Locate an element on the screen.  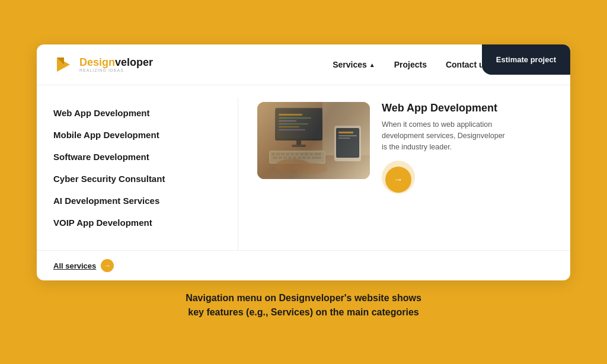
service-list: Web App Development Mobile App Developme… is located at coordinates (138, 174).